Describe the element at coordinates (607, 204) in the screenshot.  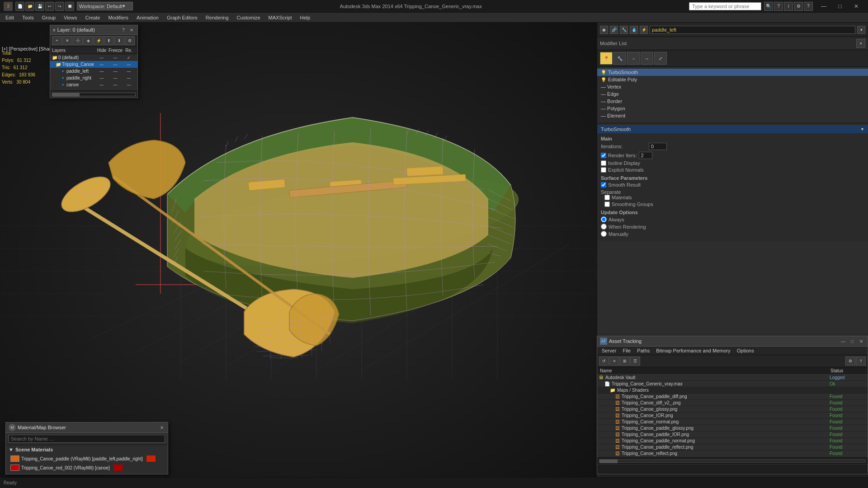
I see `smoothing-groups-checkbox` at that location.